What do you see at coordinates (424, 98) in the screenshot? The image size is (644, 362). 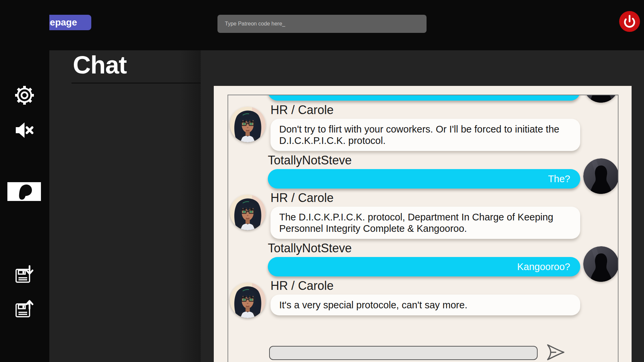 I see `message-bubble` at bounding box center [424, 98].